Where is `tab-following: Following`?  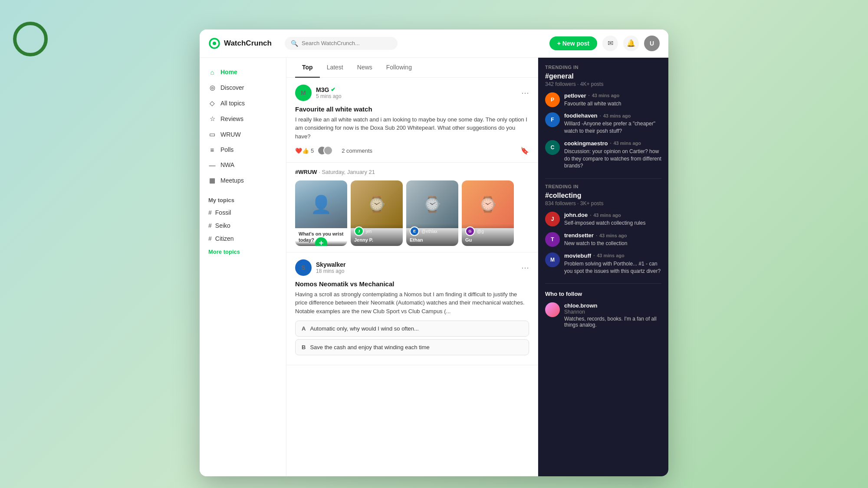 tab-following: Following is located at coordinates (399, 68).